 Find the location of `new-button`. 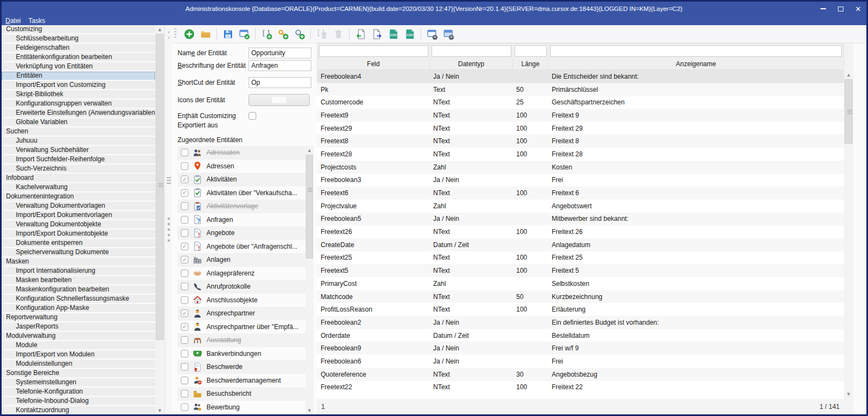

new-button is located at coordinates (189, 34).